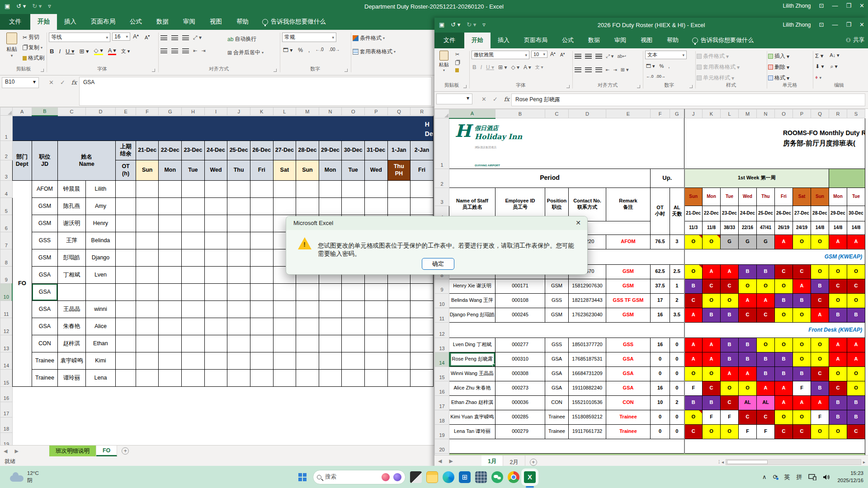  Describe the element at coordinates (170, 112) in the screenshot. I see `column-header-G: G` at that location.